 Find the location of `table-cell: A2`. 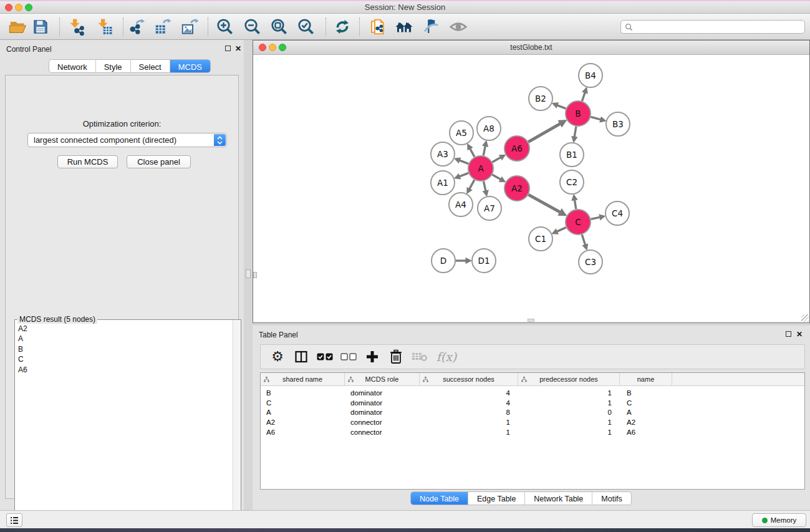

table-cell: A2 is located at coordinates (646, 422).